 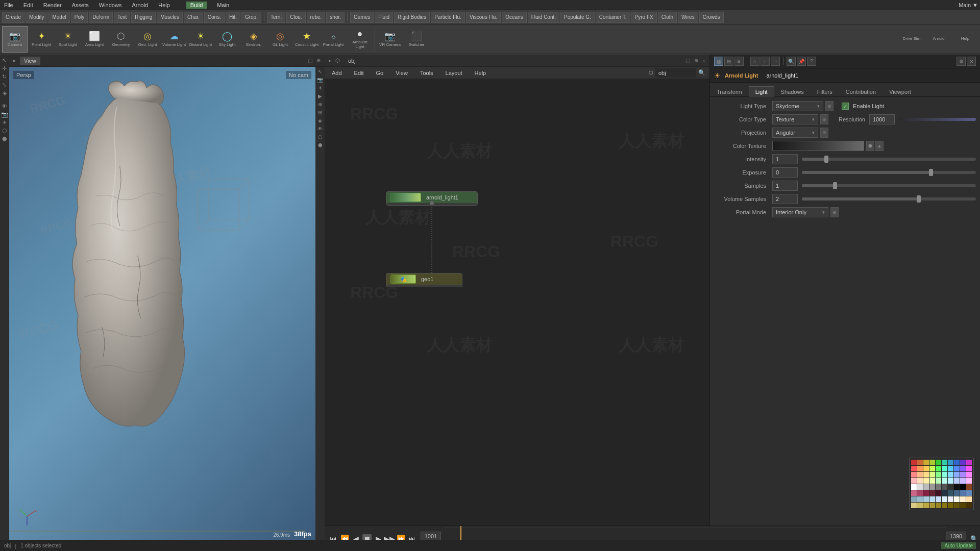 What do you see at coordinates (148, 39) in the screenshot?
I see `geo-light-btn: ◎ Geo. Light` at bounding box center [148, 39].